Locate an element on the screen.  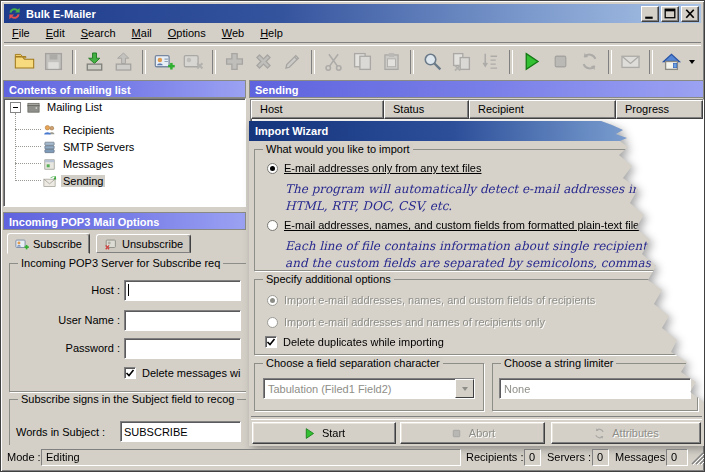
tree-item-recipients: Recipients is located at coordinates (79, 130).